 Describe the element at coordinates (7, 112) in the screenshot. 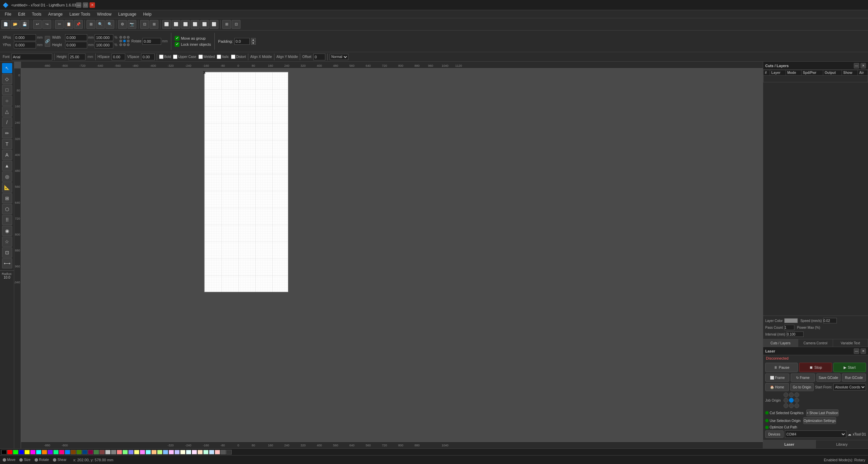

I see `polygon-tool: △` at that location.